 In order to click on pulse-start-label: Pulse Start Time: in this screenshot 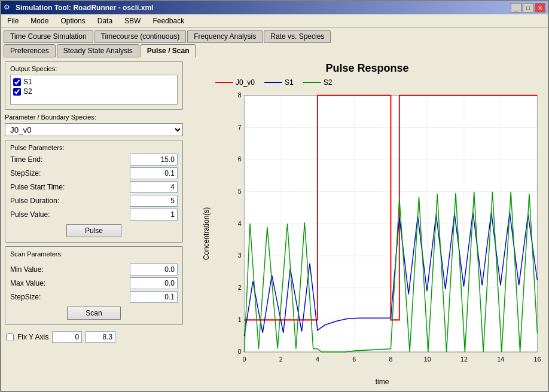, I will do `click(70, 187)`.